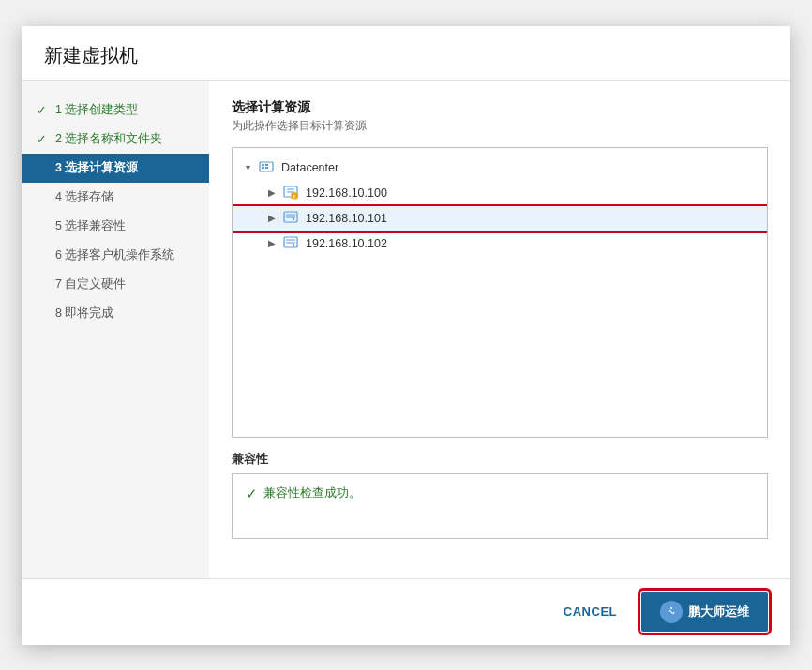 The height and width of the screenshot is (670, 812). I want to click on step-1: ✓ 1 选择创建类型, so click(115, 111).